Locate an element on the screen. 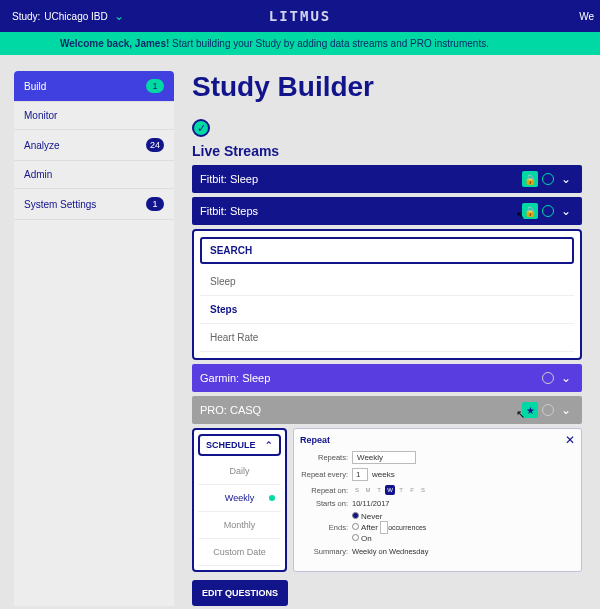 This screenshot has width=600, height=609. schedule-option-daily: Daily is located at coordinates (240, 472).